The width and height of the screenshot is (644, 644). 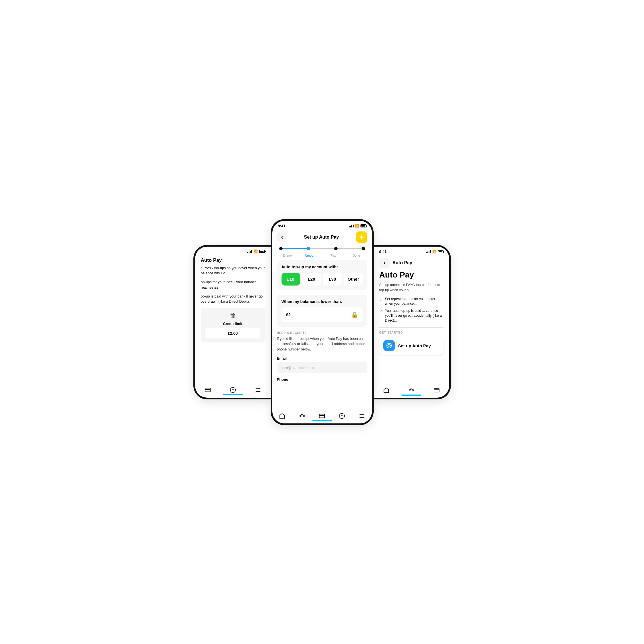 What do you see at coordinates (322, 257) in the screenshot?
I see `stepper-labels: Energy Amount Pay Done` at bounding box center [322, 257].